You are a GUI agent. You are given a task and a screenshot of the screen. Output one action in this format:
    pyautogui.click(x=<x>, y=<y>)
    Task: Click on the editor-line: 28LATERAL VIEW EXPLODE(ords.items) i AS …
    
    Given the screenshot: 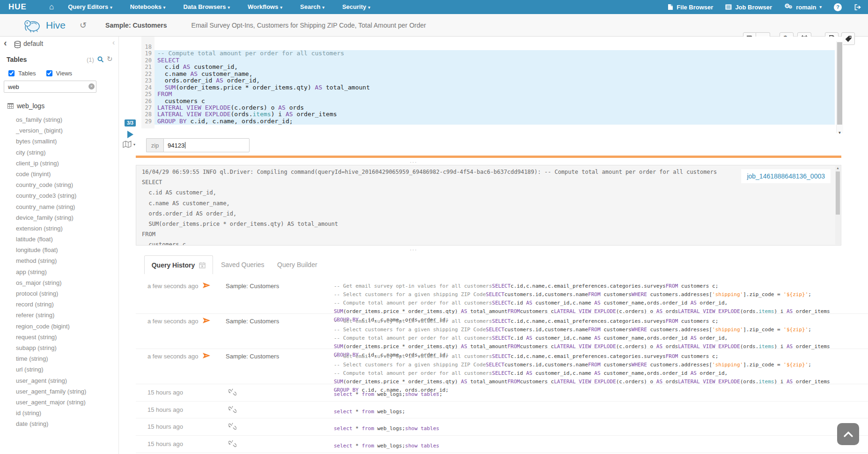 What is the action you would take?
    pyautogui.click(x=494, y=114)
    